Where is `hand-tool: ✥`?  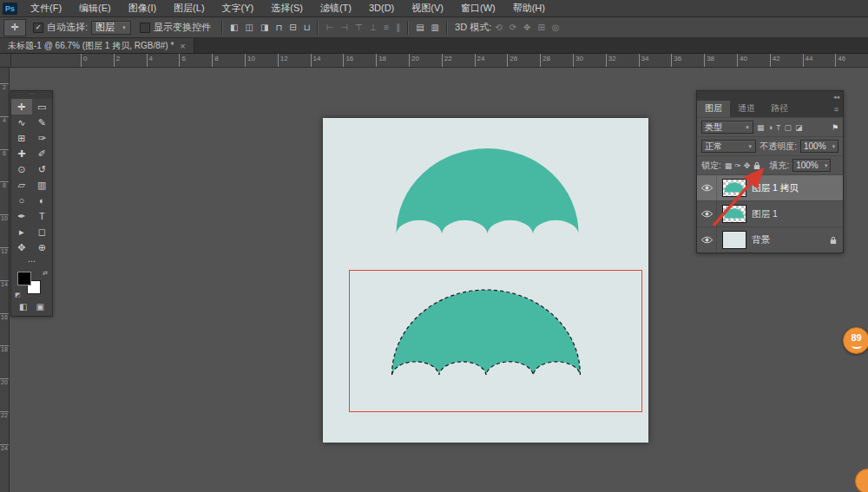 hand-tool: ✥ is located at coordinates (22, 247).